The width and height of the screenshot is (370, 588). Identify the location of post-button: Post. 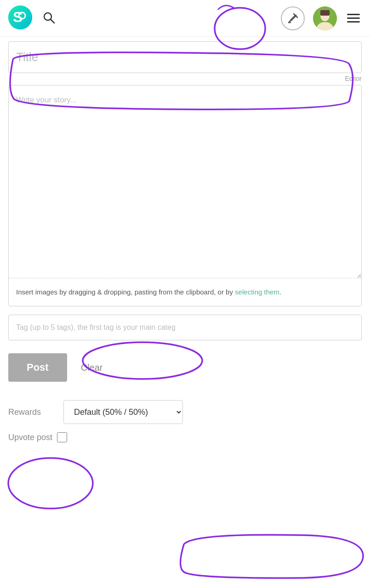
(38, 368).